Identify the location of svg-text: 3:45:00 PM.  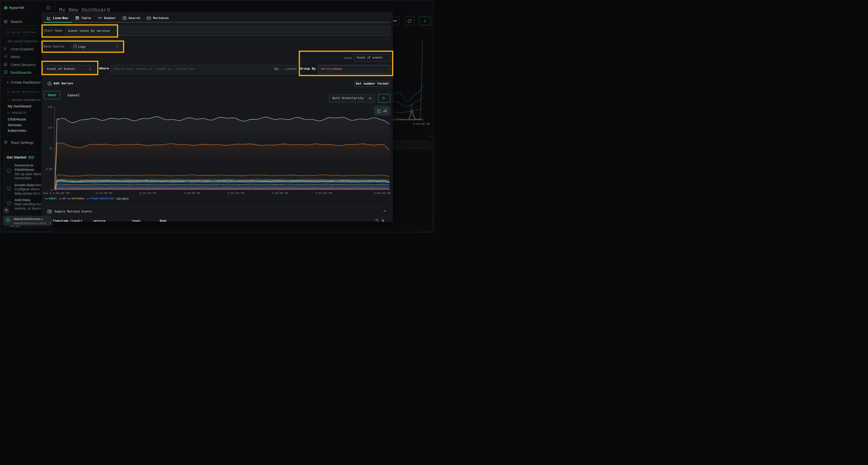
(280, 193).